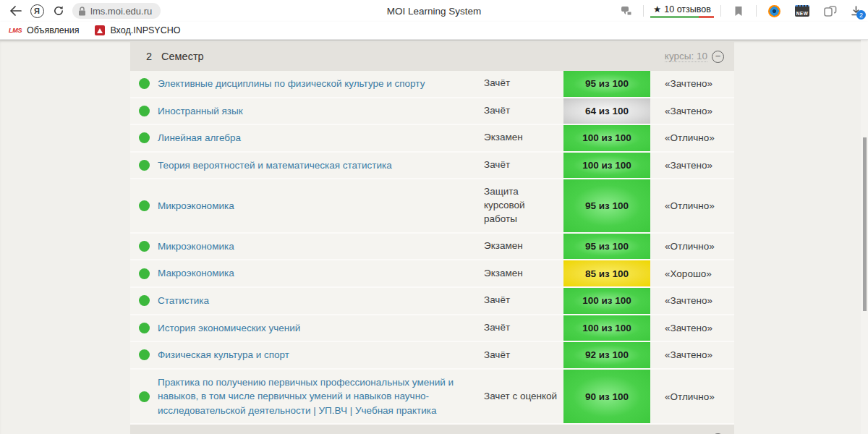 The image size is (868, 434). Describe the element at coordinates (116, 11) in the screenshot. I see `address-bar: lms.moi.edu.ru` at that location.